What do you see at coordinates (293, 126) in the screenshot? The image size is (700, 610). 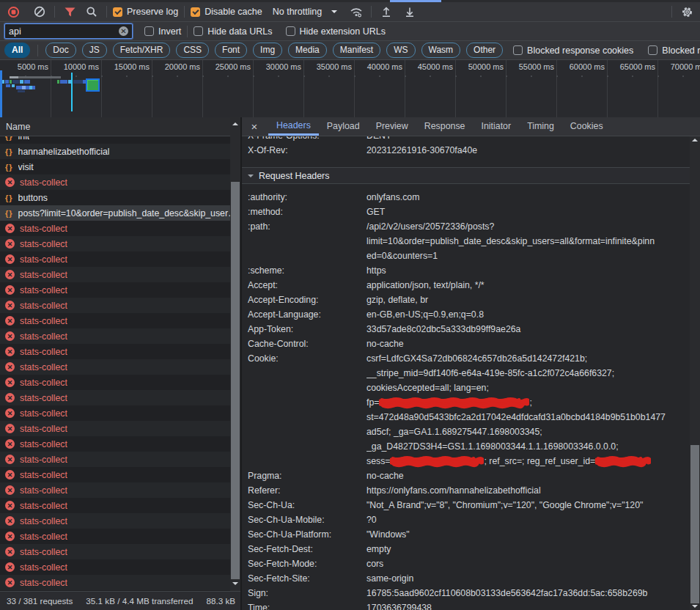 I see `tab-headers: Headers` at bounding box center [293, 126].